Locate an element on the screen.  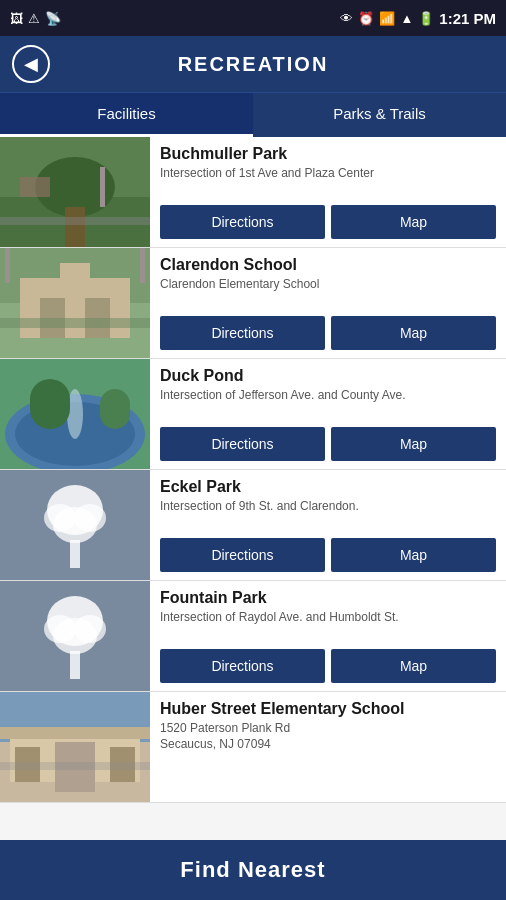
item-address: Intersection of 9th St. and Clarendon. is located at coordinates (328, 507).